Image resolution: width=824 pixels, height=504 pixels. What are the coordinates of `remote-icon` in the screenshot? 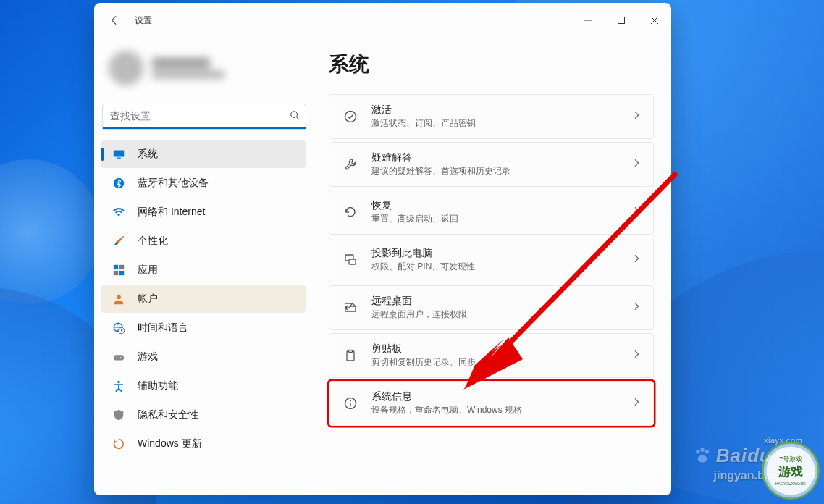 It's located at (350, 308).